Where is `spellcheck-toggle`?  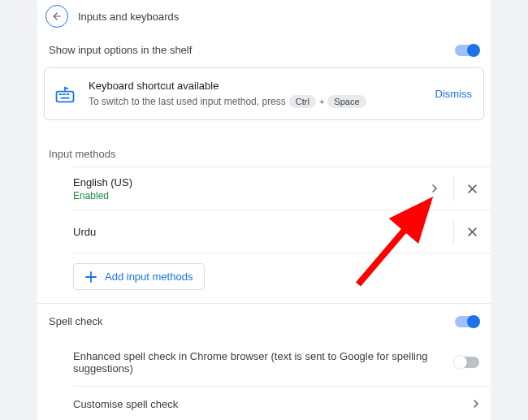
spellcheck-toggle is located at coordinates (467, 322).